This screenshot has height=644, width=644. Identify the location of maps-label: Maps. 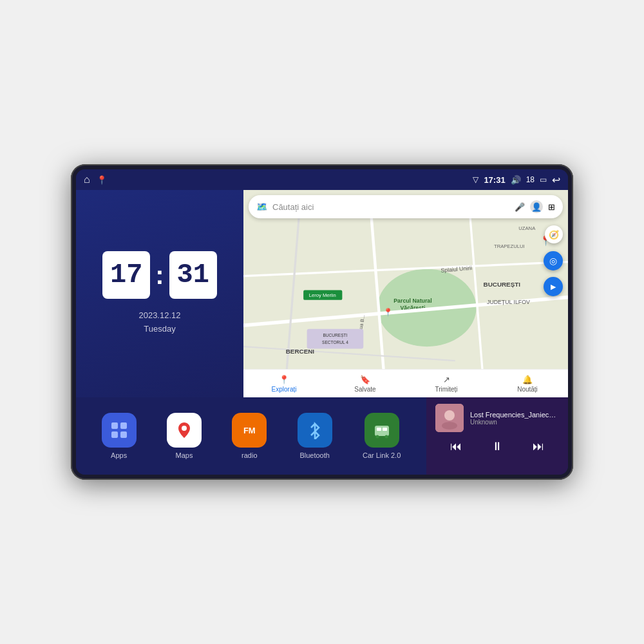
(184, 455).